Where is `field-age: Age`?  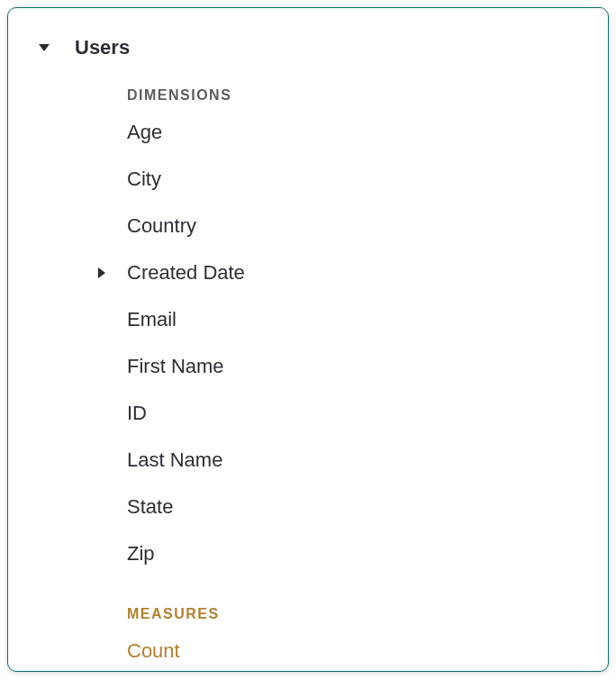
field-age: Age is located at coordinates (308, 132).